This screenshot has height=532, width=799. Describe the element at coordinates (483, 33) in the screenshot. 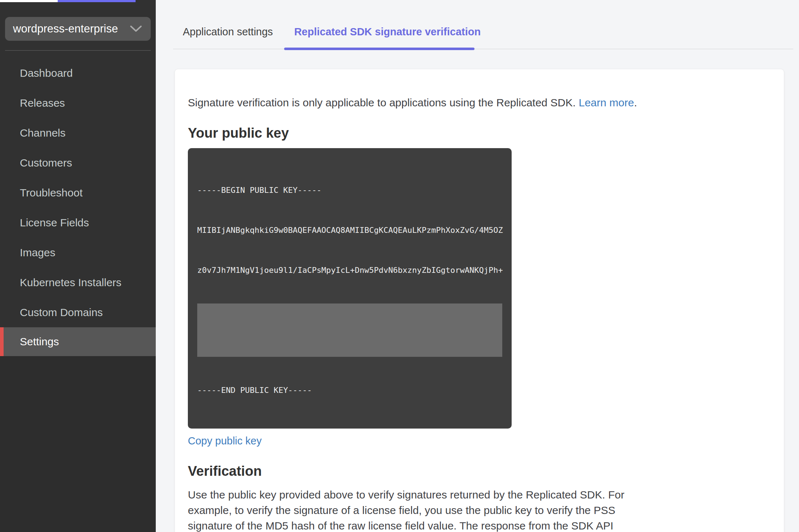

I see `page-tabs: Application settingsReplicated SDK signa…` at that location.